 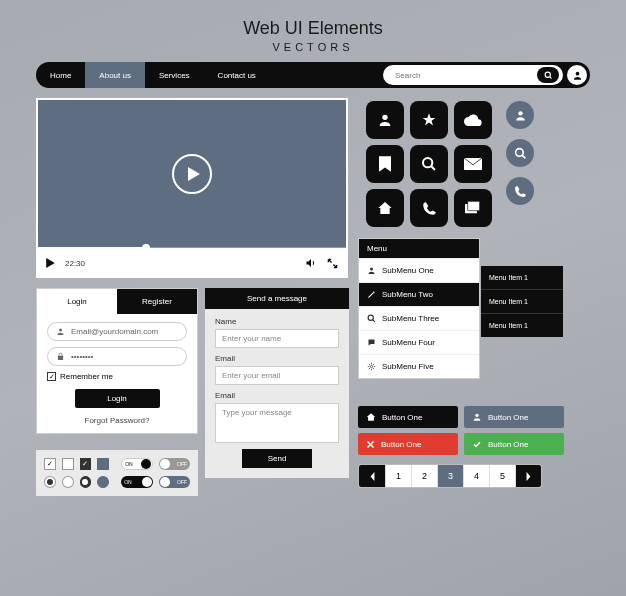 What do you see at coordinates (50, 464) in the screenshot?
I see `checkbox-1: ✓` at bounding box center [50, 464].